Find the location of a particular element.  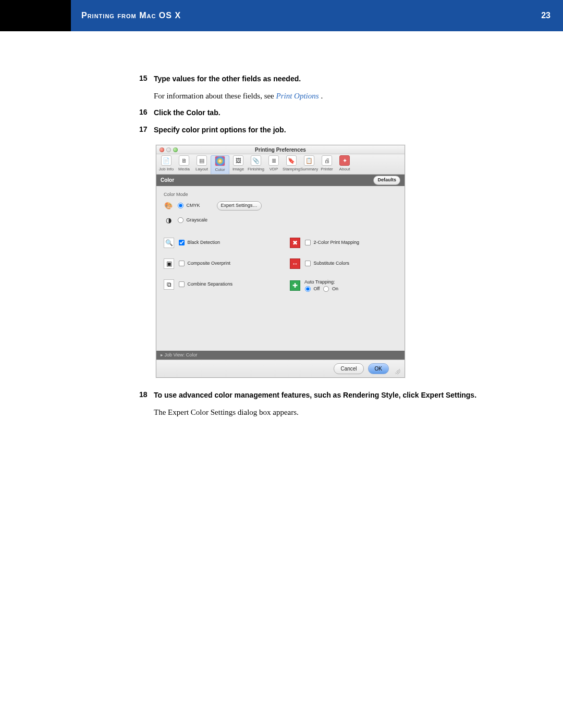

options-grid: 🔍 Black Detection ▣ Composite Overprint … is located at coordinates (280, 270).